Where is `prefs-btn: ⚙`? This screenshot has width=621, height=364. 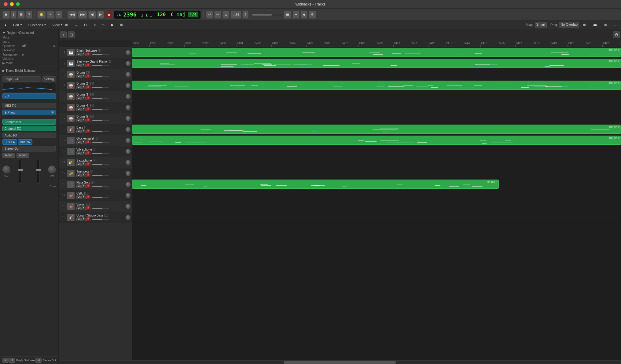 prefs-btn: ⚙ is located at coordinates (312, 15).